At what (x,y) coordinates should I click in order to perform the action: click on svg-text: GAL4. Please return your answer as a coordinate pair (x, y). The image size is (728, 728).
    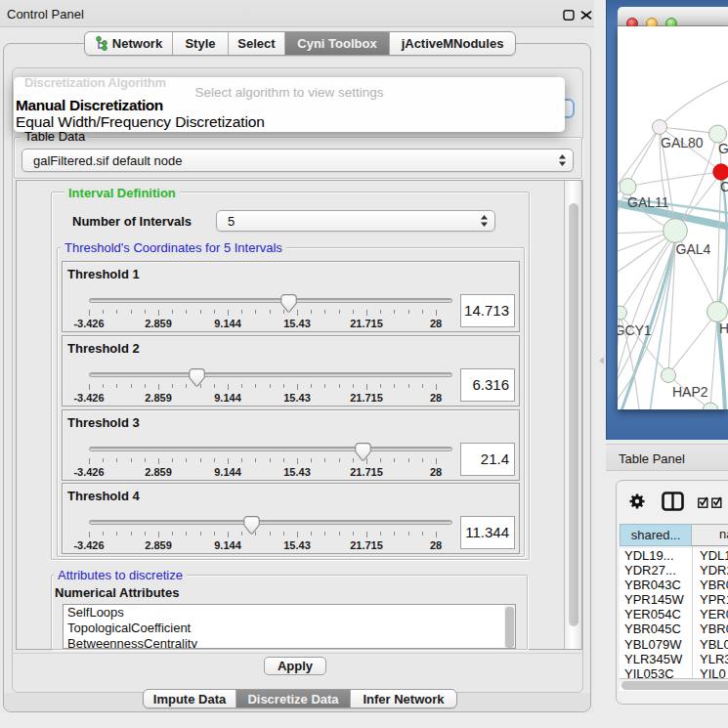
    Looking at the image, I should click on (694, 249).